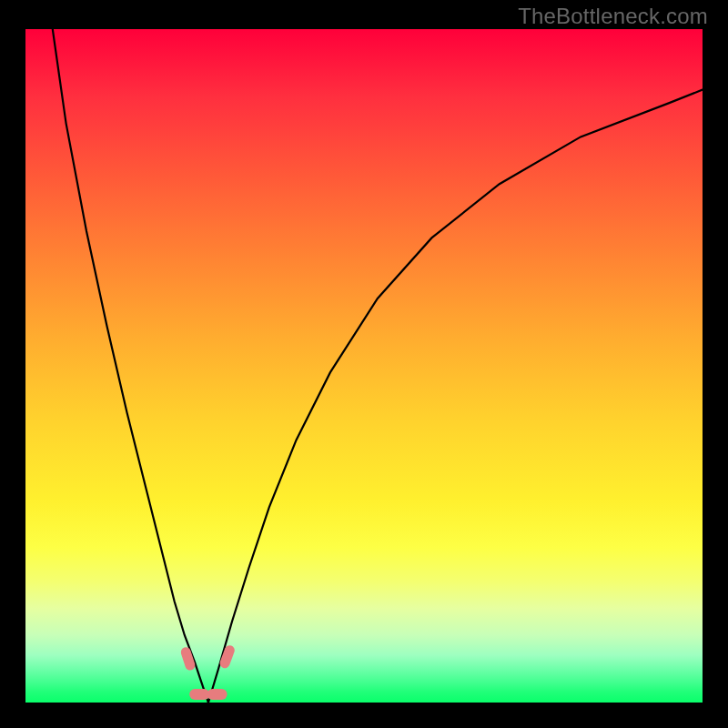 This screenshot has width=728, height=728. Describe the element at coordinates (613, 16) in the screenshot. I see `watermark-text: TheBottleneck.com` at that location.